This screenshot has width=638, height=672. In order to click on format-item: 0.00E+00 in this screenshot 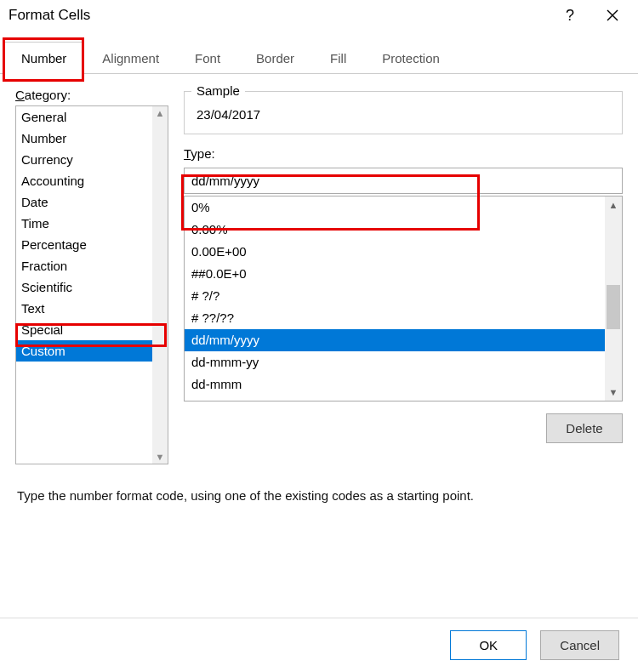, I will do `click(395, 252)`.